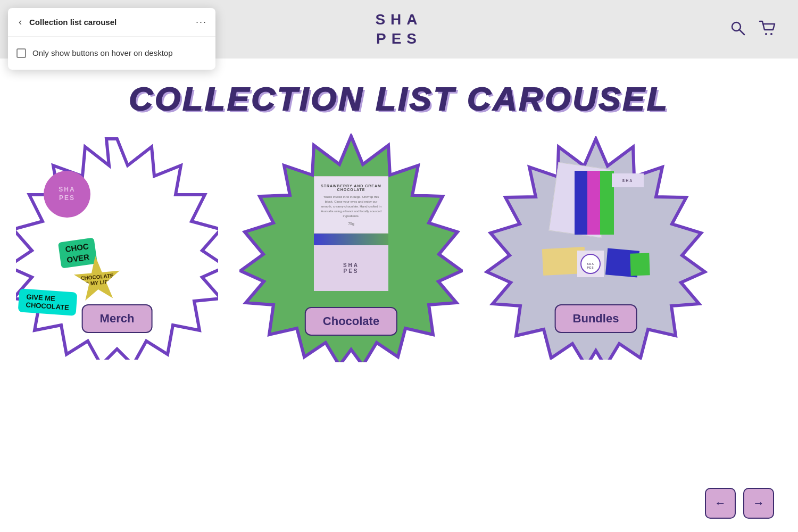 This screenshot has height=532, width=798. Describe the element at coordinates (112, 22) in the screenshot. I see `panel-header: ‹ Collection list carousel ···` at that location.